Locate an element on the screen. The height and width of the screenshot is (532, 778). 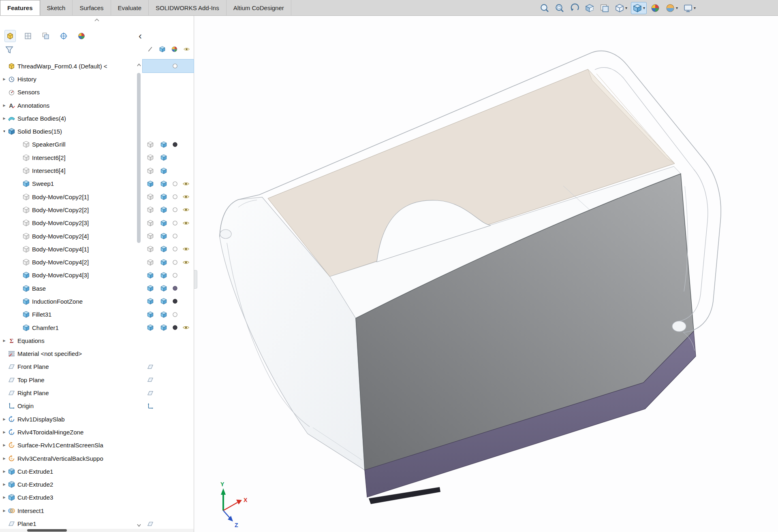
horizontal-scrollbar-thumb is located at coordinates (47, 530).